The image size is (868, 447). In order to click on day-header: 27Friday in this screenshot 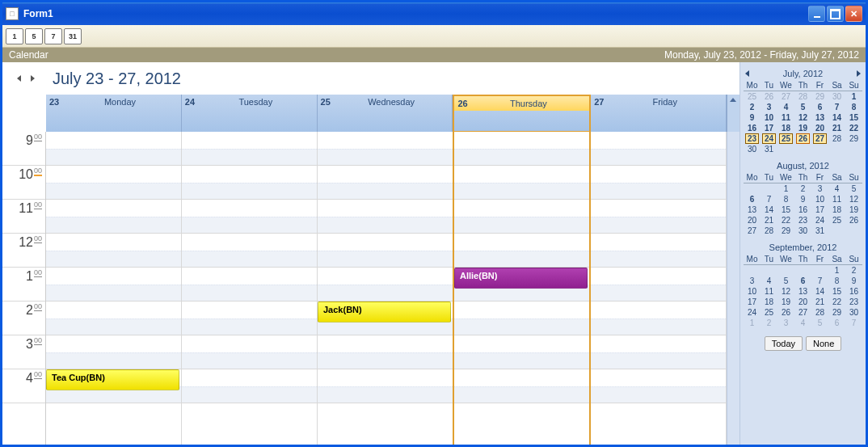, I will do `click(659, 113)`.